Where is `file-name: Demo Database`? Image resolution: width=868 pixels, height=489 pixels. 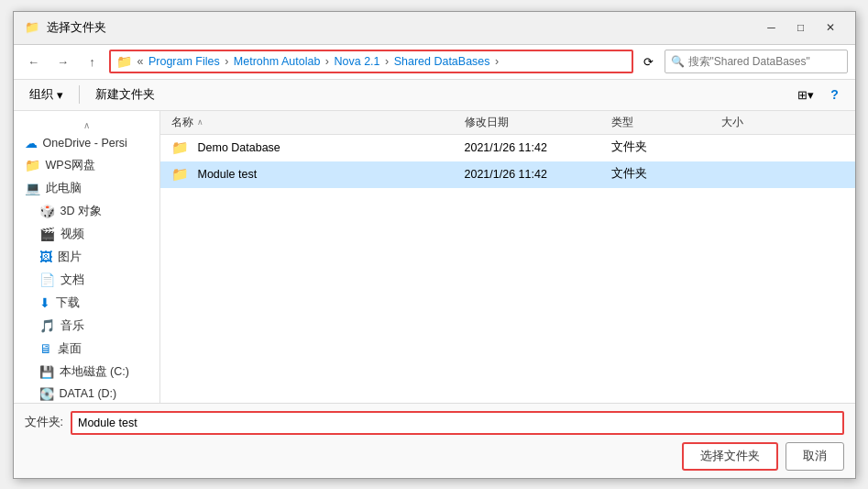 file-name: Demo Database is located at coordinates (239, 148).